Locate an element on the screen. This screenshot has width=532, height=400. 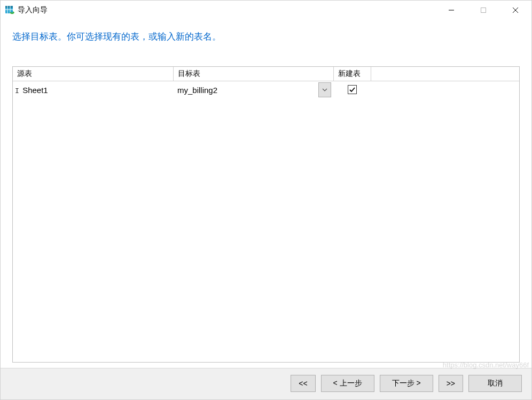
window-title: 导入向导 is located at coordinates (226, 10).